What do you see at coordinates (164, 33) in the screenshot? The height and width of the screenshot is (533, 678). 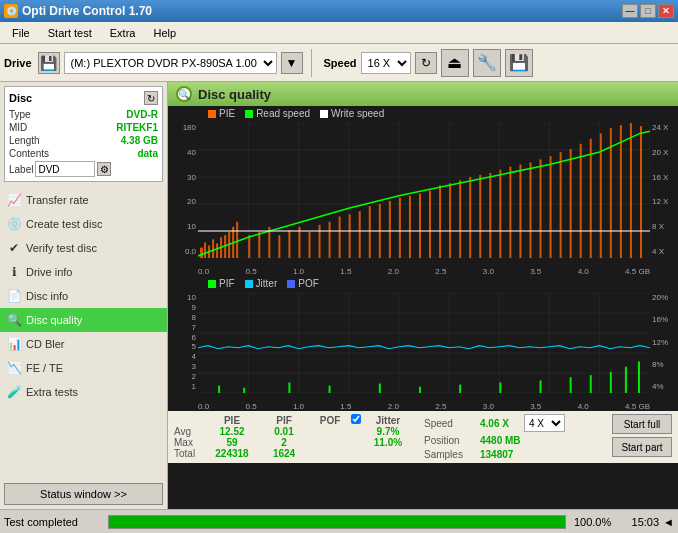 I see `menu-help: Help` at bounding box center [164, 33].